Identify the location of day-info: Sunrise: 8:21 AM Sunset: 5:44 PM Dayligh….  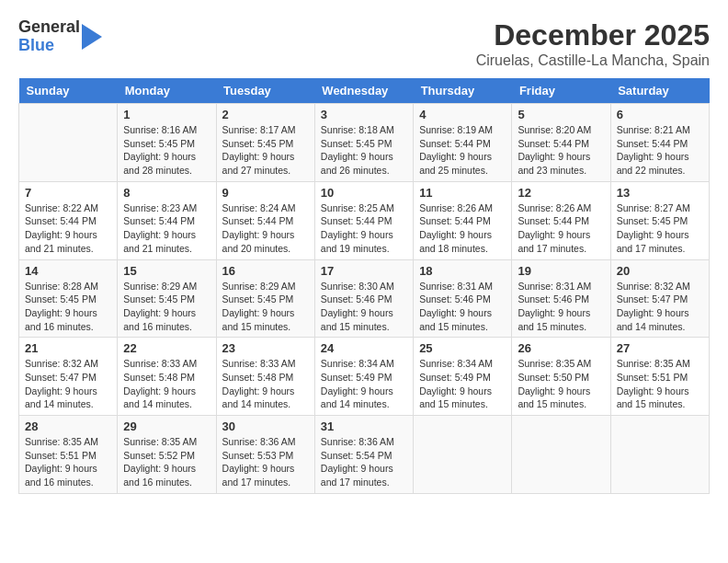
(660, 151).